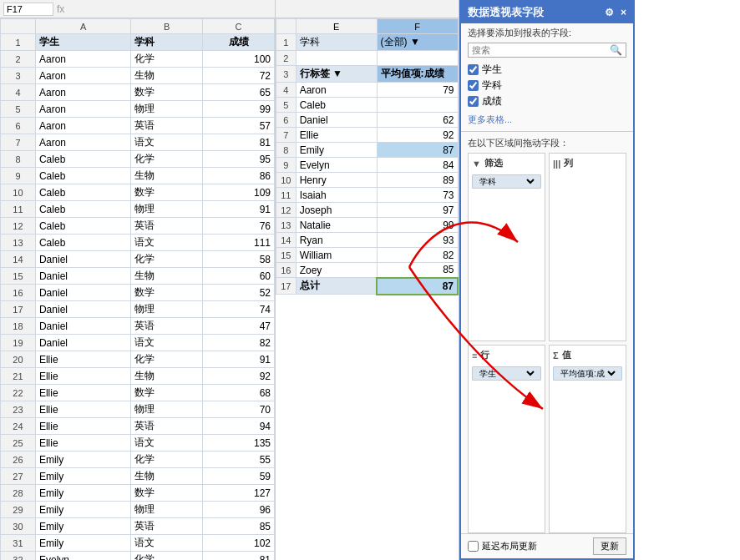 The height and width of the screenshot is (560, 740). Describe the element at coordinates (418, 240) in the screenshot. I see `pivot-value-cell: 93` at that location.